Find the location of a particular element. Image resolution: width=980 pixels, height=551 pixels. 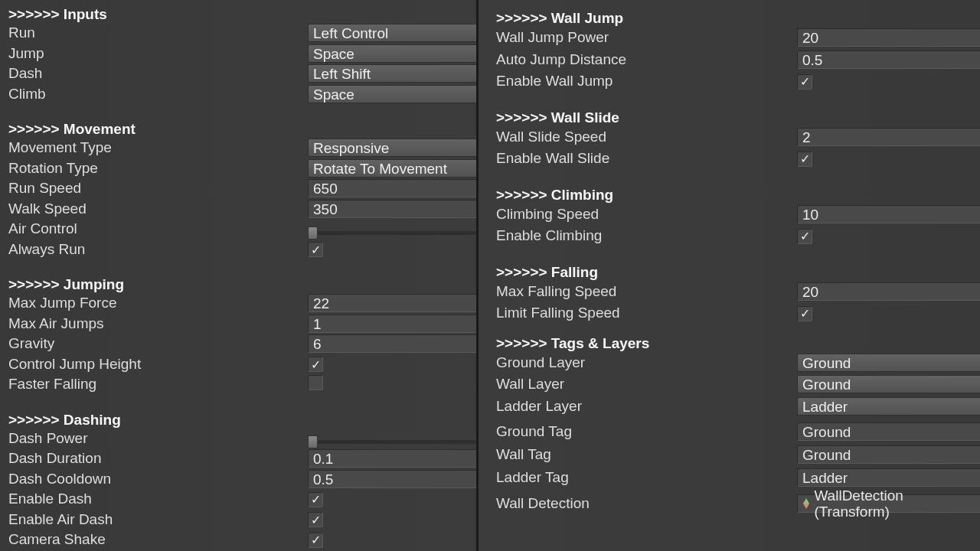

checkbox-enable-wall-jump: ✓ is located at coordinates (805, 82).